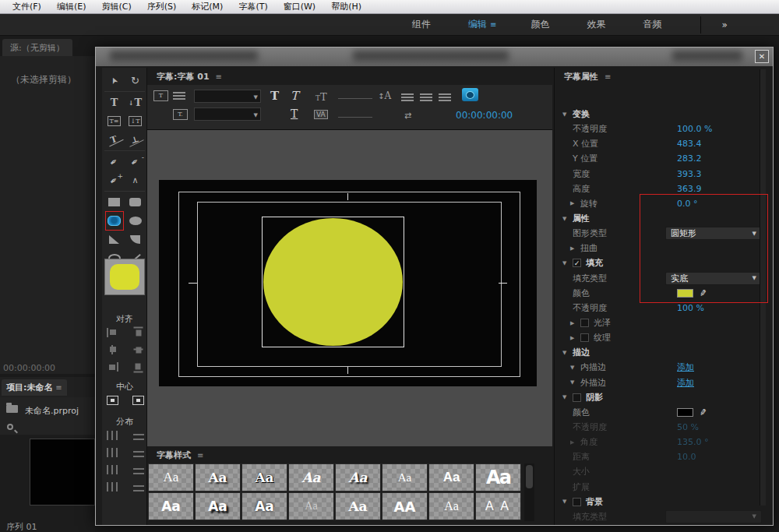 The height and width of the screenshot is (532, 779). Describe the element at coordinates (499, 506) in the screenshot. I see `style-swatch: A A` at that location.